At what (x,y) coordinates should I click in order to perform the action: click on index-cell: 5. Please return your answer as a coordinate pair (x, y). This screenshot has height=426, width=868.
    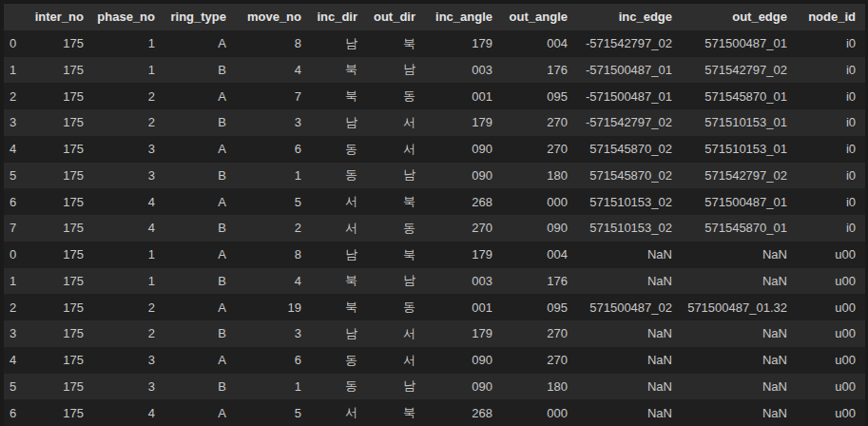
    Looking at the image, I should click on (18, 176).